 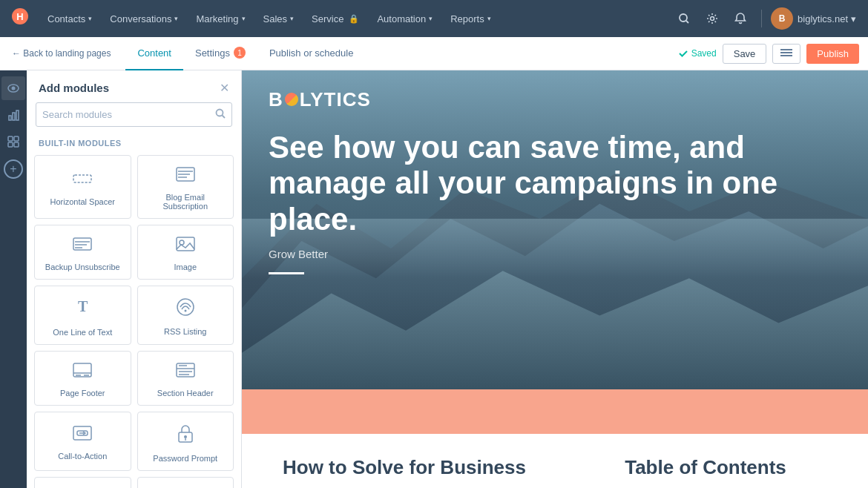 What do you see at coordinates (220, 53) in the screenshot?
I see `tab-settings: Settings 1` at bounding box center [220, 53].